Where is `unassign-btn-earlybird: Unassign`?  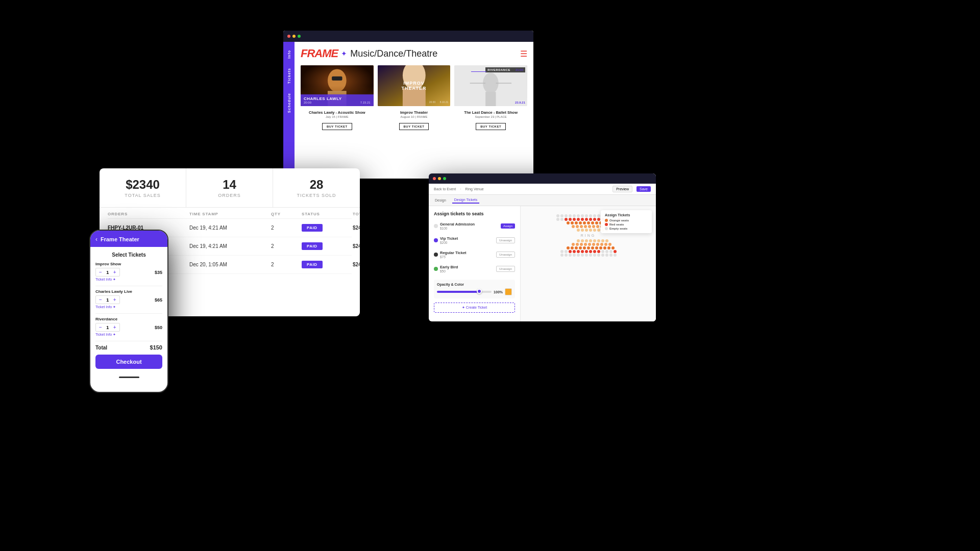
unassign-btn-earlybird: Unassign is located at coordinates (505, 269).